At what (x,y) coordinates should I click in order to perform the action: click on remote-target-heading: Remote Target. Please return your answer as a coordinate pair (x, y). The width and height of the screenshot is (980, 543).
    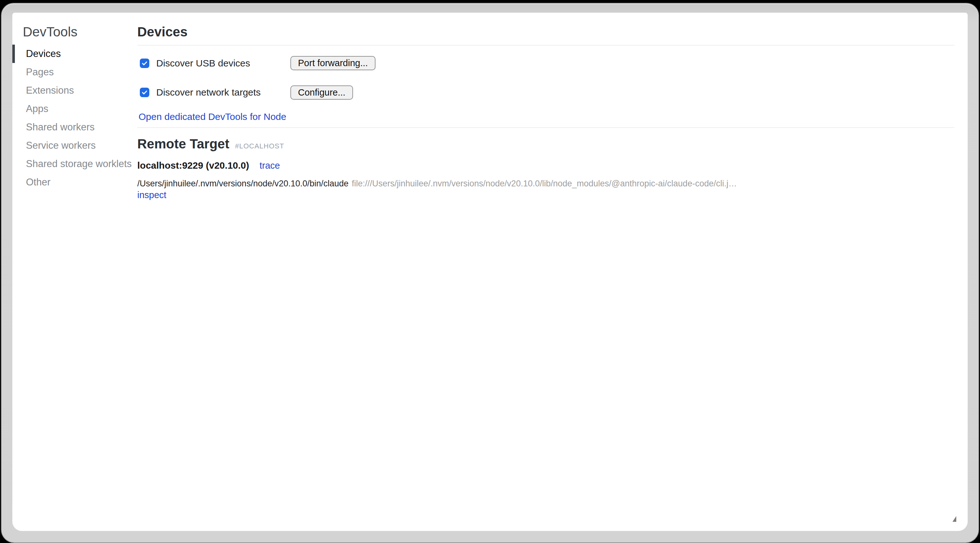
    Looking at the image, I should click on (183, 144).